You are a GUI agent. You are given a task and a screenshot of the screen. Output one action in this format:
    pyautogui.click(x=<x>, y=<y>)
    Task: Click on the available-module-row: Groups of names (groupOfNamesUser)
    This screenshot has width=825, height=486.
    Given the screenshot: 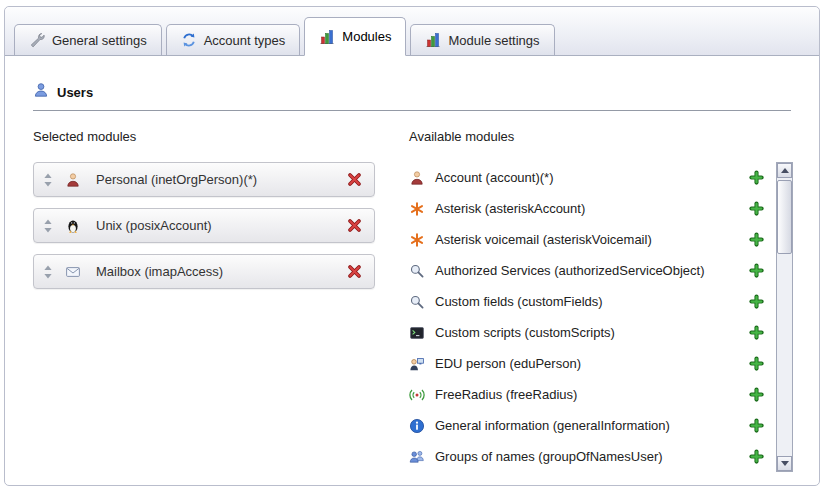 What is the action you would take?
    pyautogui.click(x=592, y=456)
    